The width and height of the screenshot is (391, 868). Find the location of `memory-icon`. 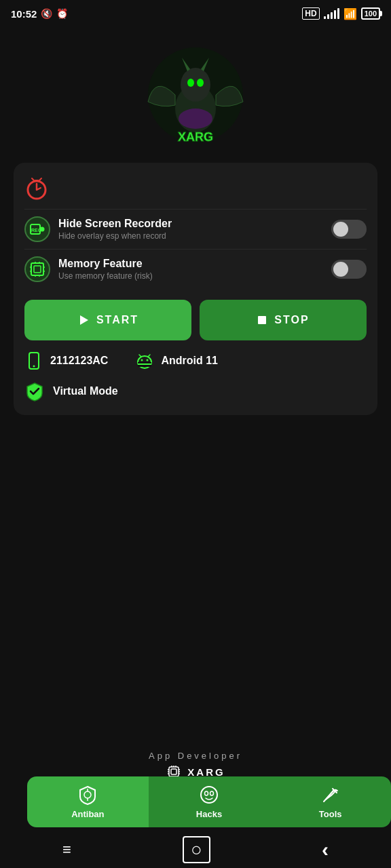

memory-icon is located at coordinates (37, 269).